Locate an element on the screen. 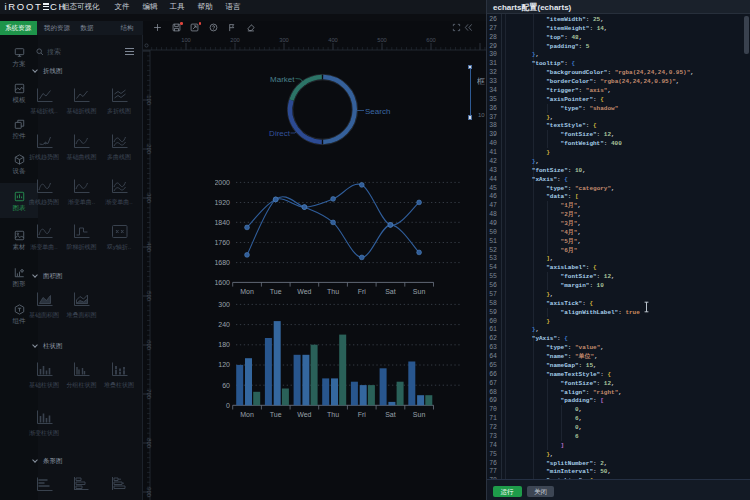 The height and width of the screenshot is (500, 750). svg-text: 700 is located at coordinates (149, 394).